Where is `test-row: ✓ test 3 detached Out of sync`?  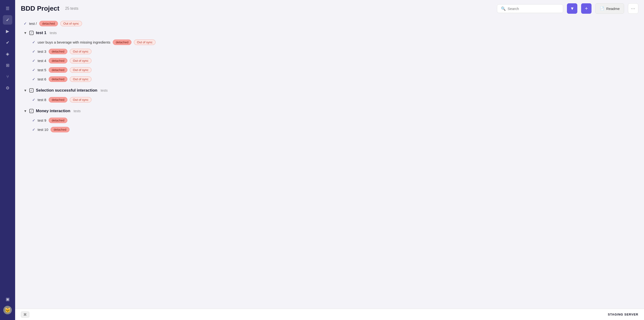
test-row: ✓ test 3 detached Out of sync is located at coordinates (334, 52).